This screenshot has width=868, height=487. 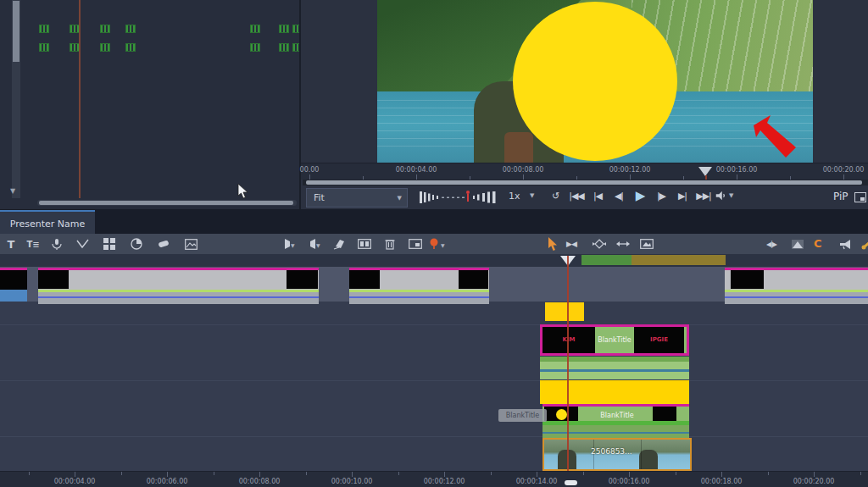 What do you see at coordinates (164, 244) in the screenshot?
I see `eraser-tool-icon` at bounding box center [164, 244].